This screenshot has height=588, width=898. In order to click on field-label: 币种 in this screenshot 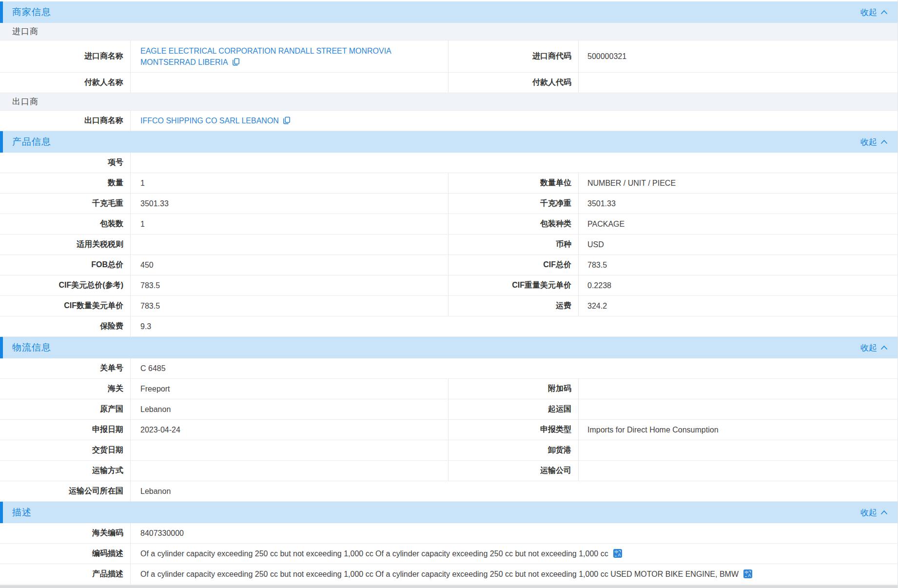, I will do `click(514, 245)`.